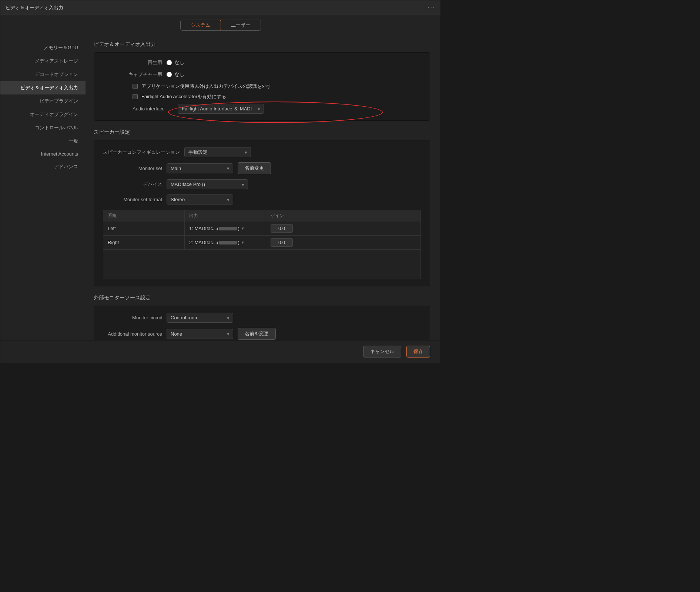 This screenshot has height=592, width=700. What do you see at coordinates (133, 63) in the screenshot?
I see `playback-label: 再生用` at bounding box center [133, 63].